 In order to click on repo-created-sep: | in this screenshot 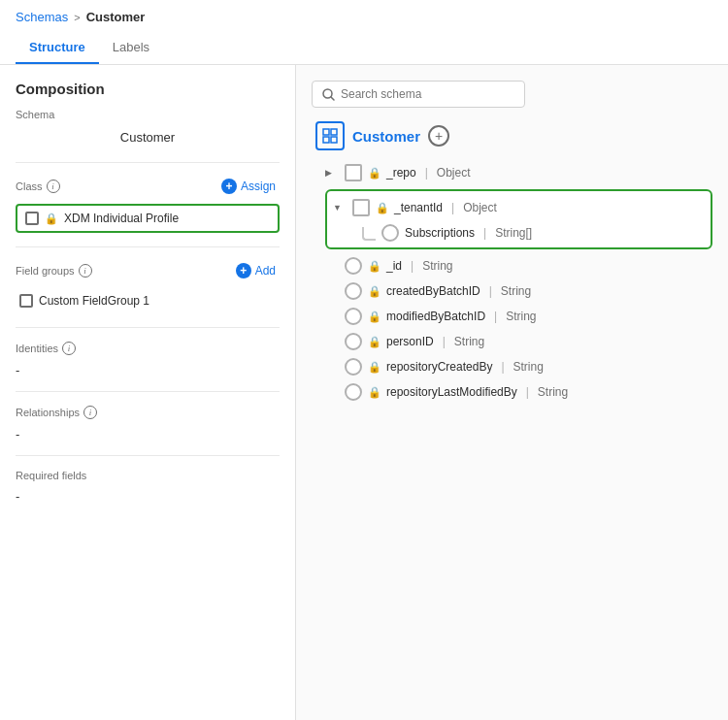, I will do `click(503, 367)`.